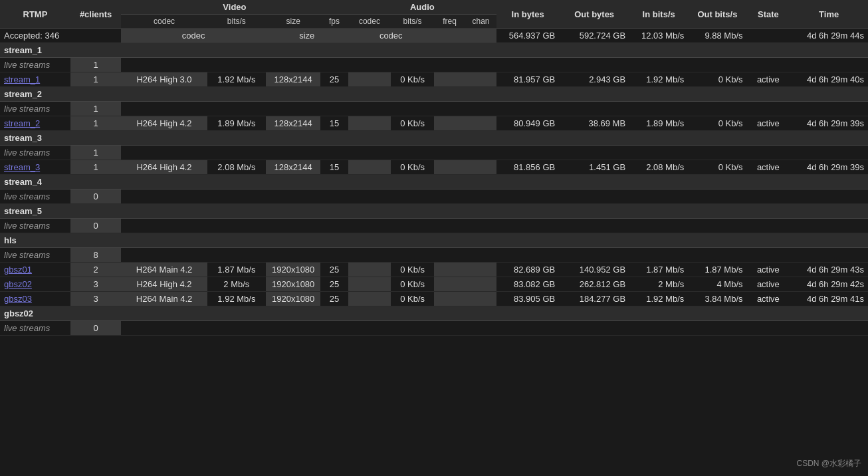  I want to click on stream-name: gbsz01, so click(35, 270).